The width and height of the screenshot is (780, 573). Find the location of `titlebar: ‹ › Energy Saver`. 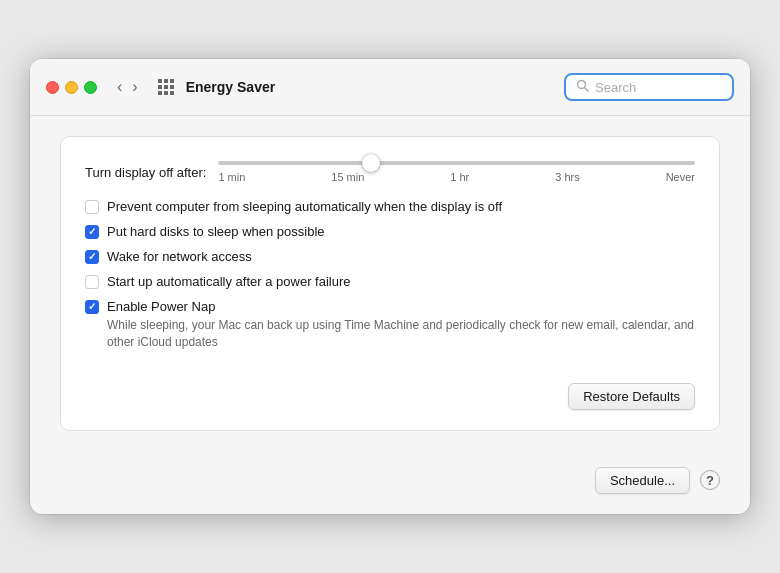

titlebar: ‹ › Energy Saver is located at coordinates (390, 88).